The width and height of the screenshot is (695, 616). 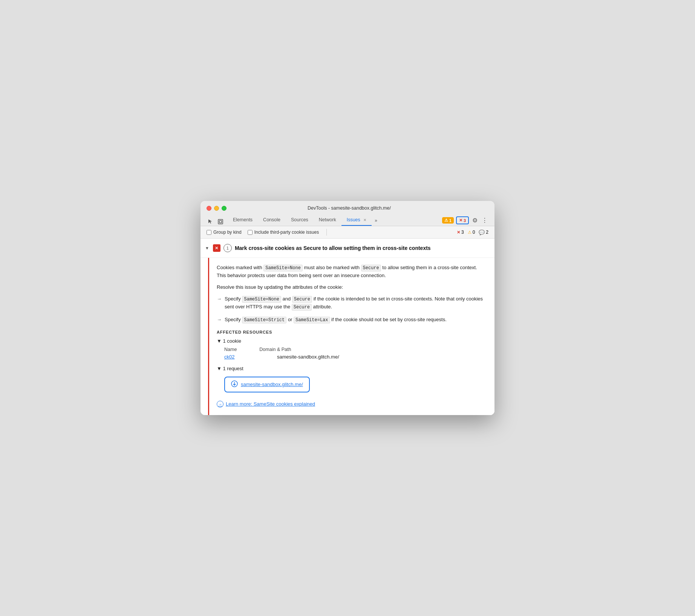 What do you see at coordinates (356, 357) in the screenshot?
I see `cookie-row: ck02 samesite-sandbox.glitch.me/` at bounding box center [356, 357].